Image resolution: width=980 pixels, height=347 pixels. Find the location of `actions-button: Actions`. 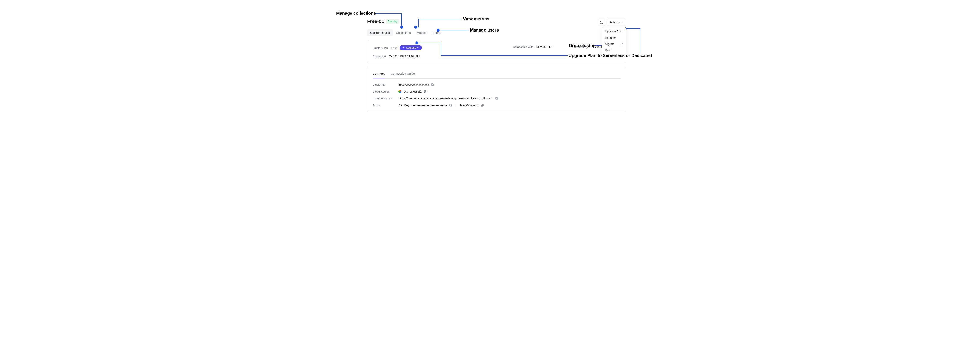

actions-button: Actions is located at coordinates (616, 22).